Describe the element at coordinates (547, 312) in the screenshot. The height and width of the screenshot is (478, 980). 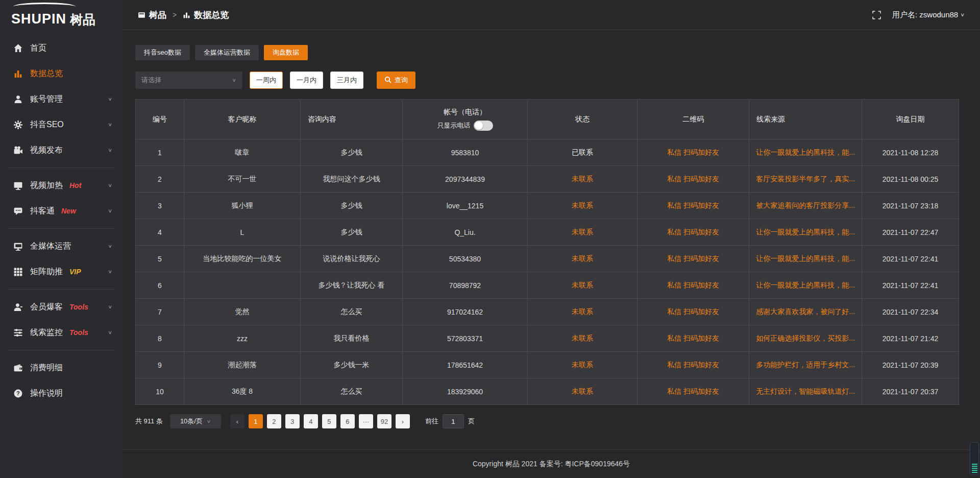
I see `table-row: 7 觉然 怎么买 917024162 未联系 私信 扫码加好友 感谢大家喜欢我家…` at that location.